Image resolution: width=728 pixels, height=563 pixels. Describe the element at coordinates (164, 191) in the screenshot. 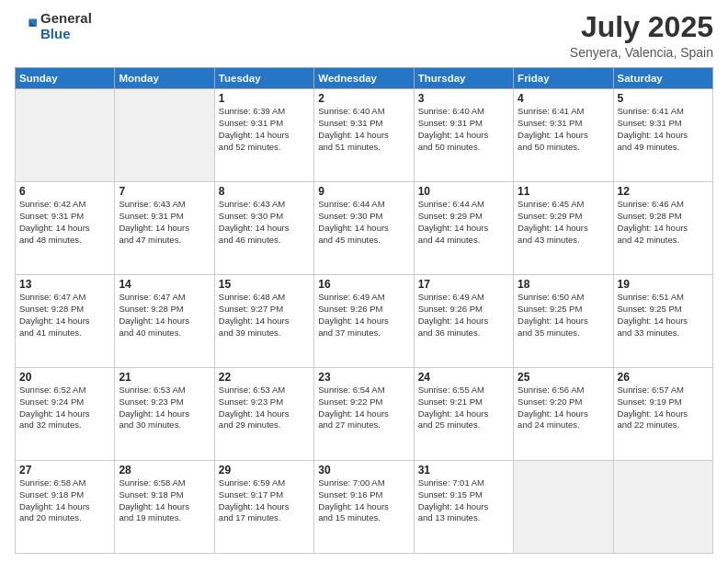

I see `day-number: 7` at that location.